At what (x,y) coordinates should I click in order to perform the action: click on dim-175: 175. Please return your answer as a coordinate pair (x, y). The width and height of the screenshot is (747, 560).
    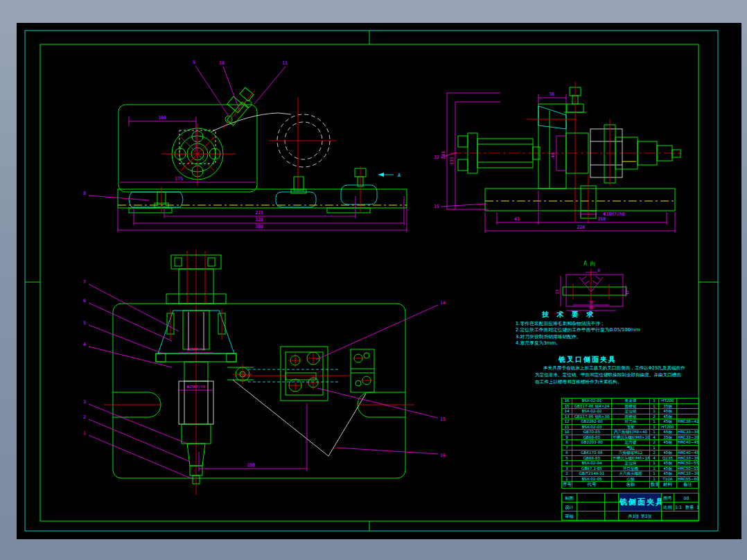
    Looking at the image, I should click on (179, 179).